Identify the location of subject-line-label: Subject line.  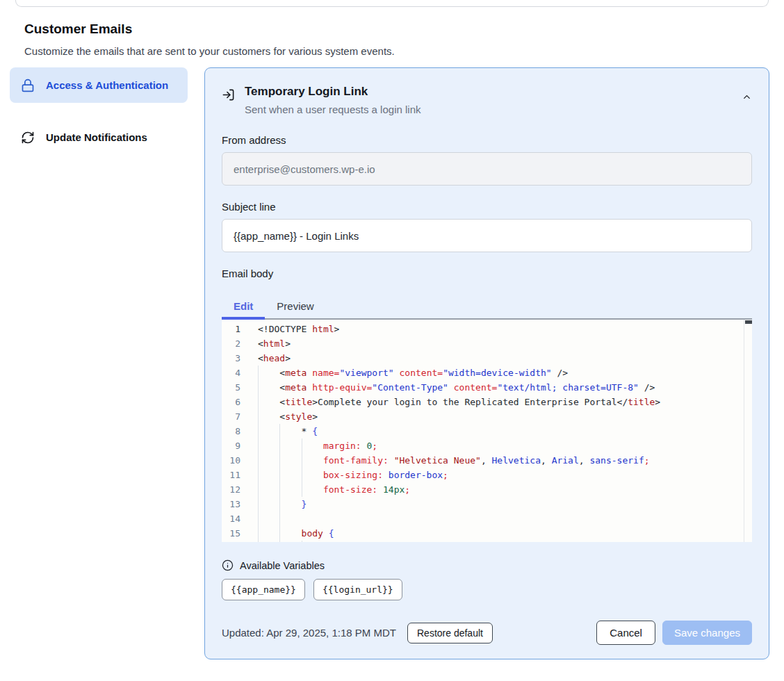
(487, 207).